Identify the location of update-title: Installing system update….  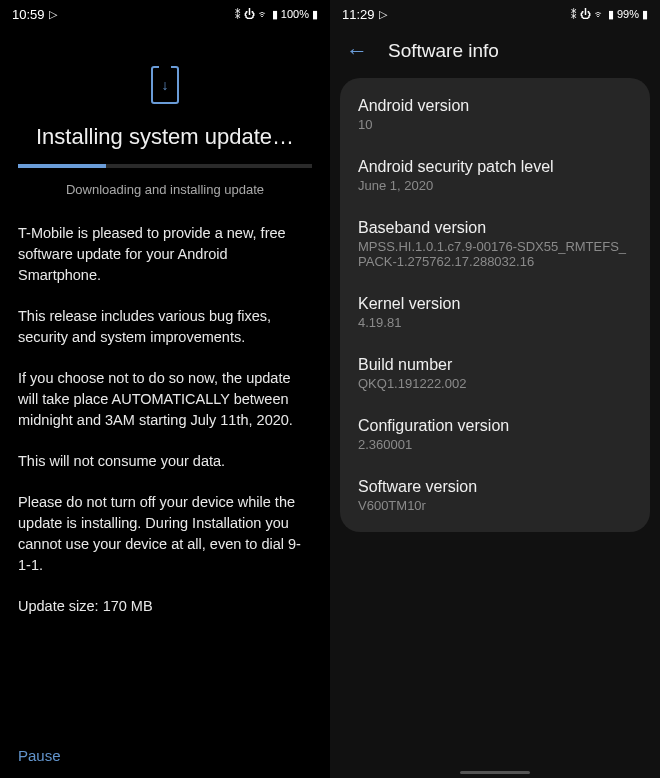
(165, 137).